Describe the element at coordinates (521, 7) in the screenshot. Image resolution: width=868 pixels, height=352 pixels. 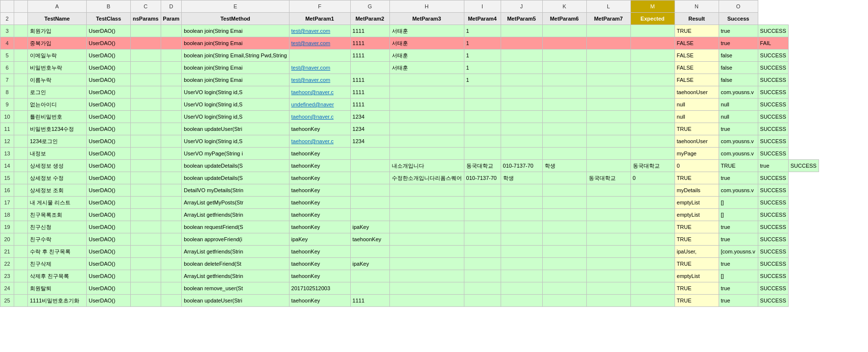
I see `col-letter-j: J` at that location.